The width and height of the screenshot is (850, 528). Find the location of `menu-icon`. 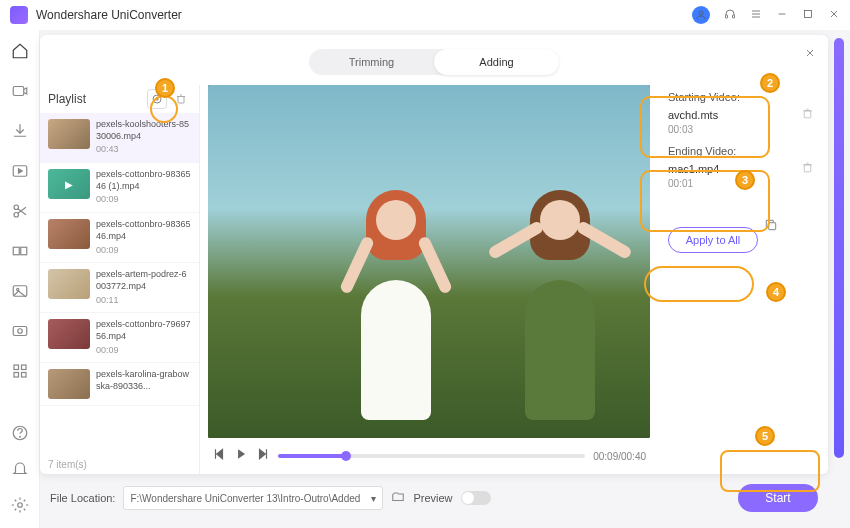

menu-icon is located at coordinates (756, 15).